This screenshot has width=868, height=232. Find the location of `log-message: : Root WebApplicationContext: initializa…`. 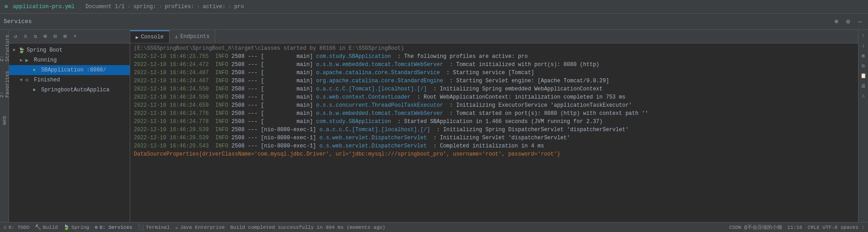

log-message: : Root WebApplicationContext: initializa… is located at coordinates (518, 97).